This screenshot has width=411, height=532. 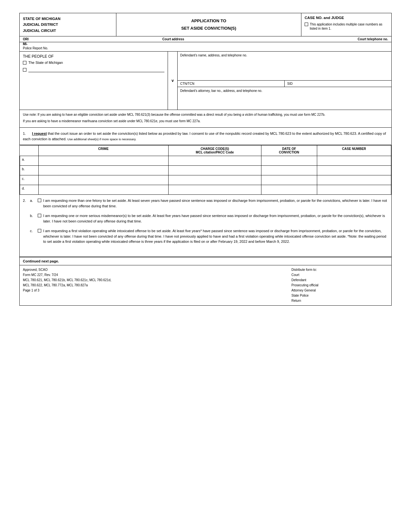 I want to click on footer-left: Approved, SCAO Form MC 227, Rev. 7/24 MC…, so click(x=157, y=285).